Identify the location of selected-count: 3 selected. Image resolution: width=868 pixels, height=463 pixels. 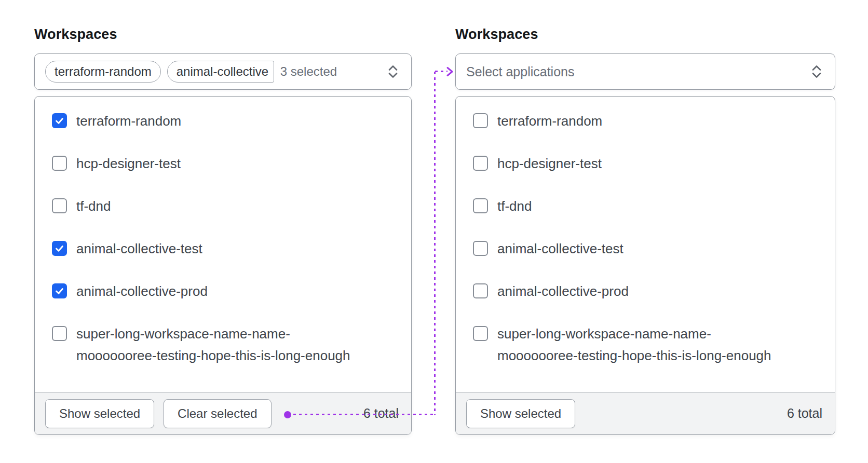
(308, 72).